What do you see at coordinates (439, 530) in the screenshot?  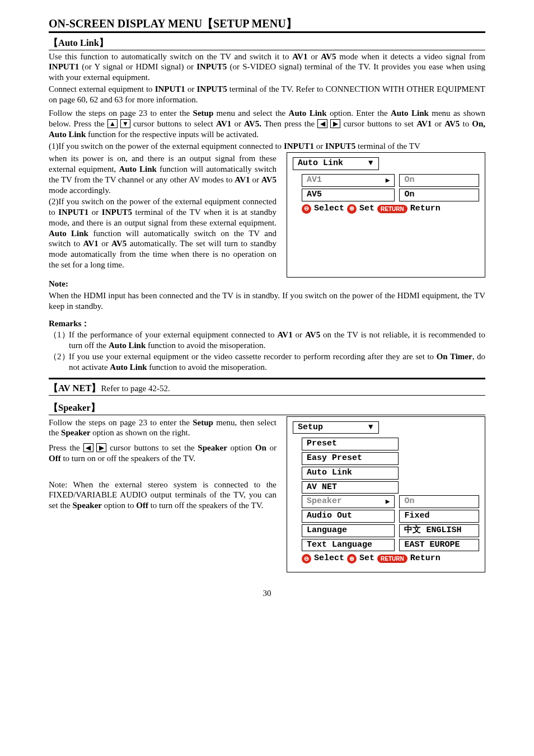 I see `osd-value: 中文 ENGLISH` at bounding box center [439, 530].